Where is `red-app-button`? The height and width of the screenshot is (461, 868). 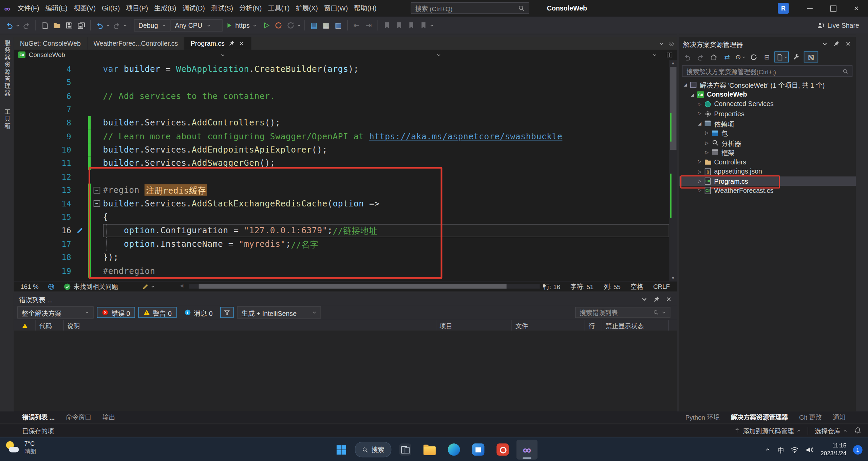 red-app-button is located at coordinates (503, 449).